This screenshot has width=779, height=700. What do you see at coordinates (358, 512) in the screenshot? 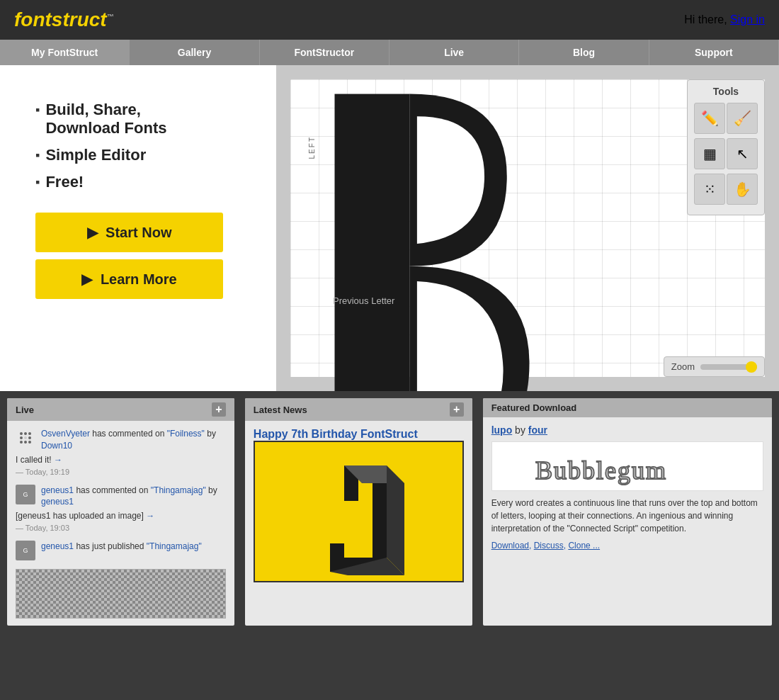
I see `news-svg` at bounding box center [358, 512].